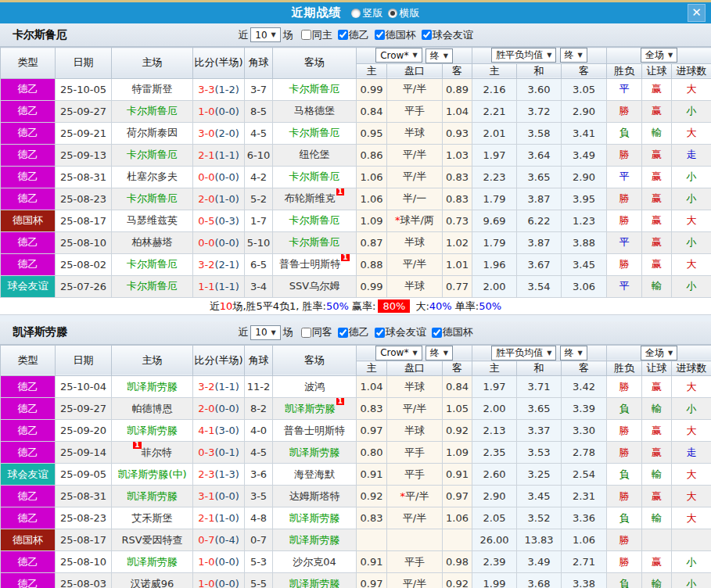 Image resolution: width=711 pixels, height=588 pixels. Describe the element at coordinates (372, 580) in the screenshot. I see `odds-home: 0.97` at that location.